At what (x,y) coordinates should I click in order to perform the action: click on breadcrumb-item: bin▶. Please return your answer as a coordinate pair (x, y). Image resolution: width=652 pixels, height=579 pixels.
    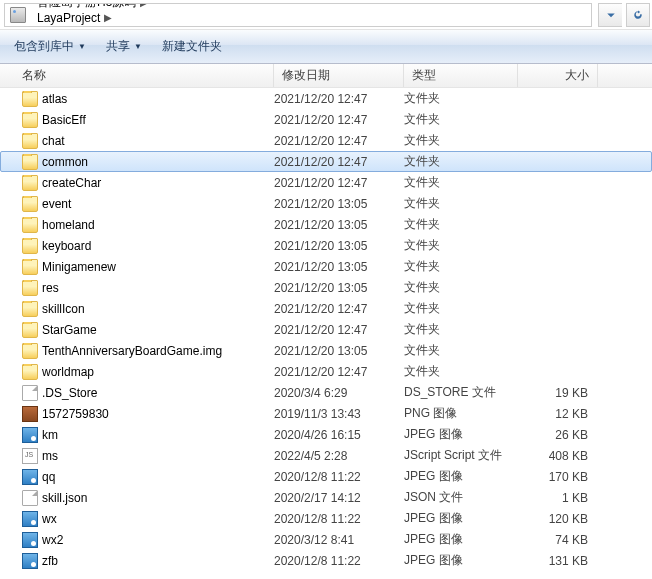
    Looking at the image, I should click on (90, 26).